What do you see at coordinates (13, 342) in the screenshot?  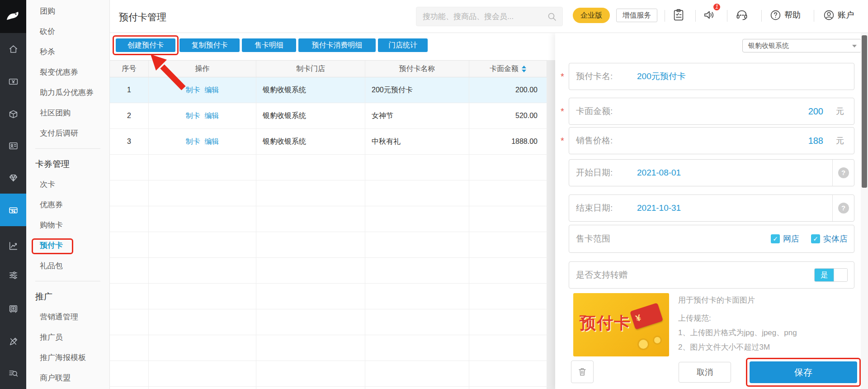 I see `edit-pencils-icon` at bounding box center [13, 342].